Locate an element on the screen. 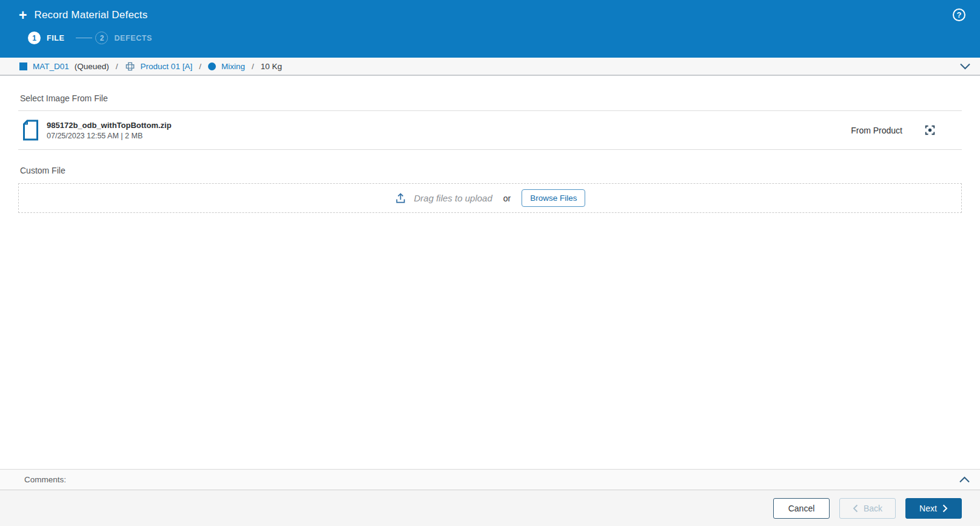 This screenshot has width=980, height=526. back-label: Back is located at coordinates (873, 508).